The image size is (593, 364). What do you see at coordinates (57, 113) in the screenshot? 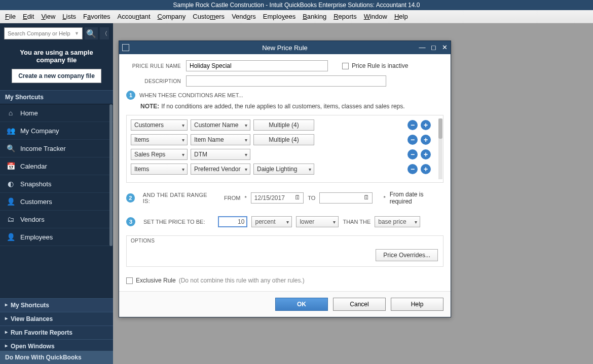
I see `nav-home: ⌂Home` at bounding box center [57, 113].